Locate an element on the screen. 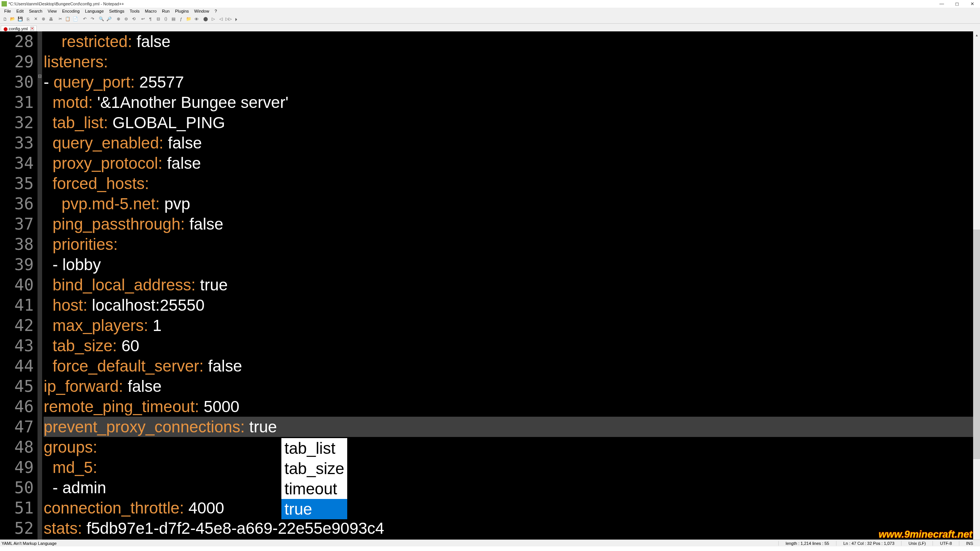 The image size is (980, 551). new-file-icon: 🗋 is located at coordinates (5, 19).